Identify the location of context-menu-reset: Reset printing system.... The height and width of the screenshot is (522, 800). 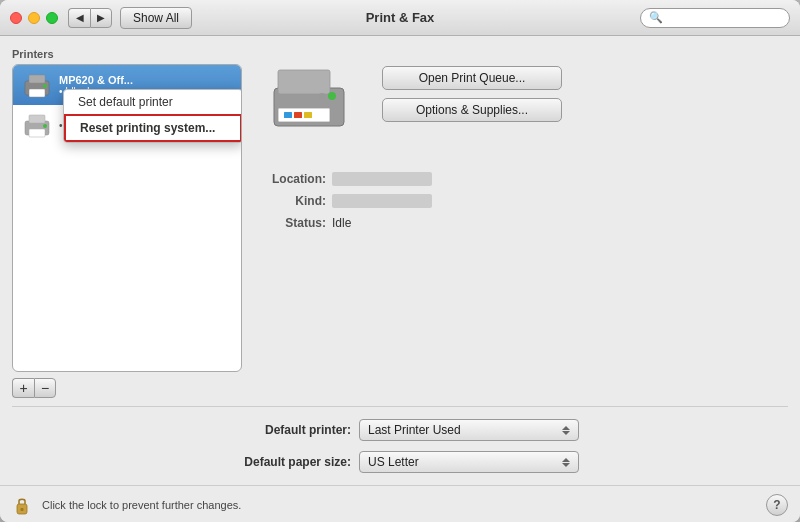
(153, 128).